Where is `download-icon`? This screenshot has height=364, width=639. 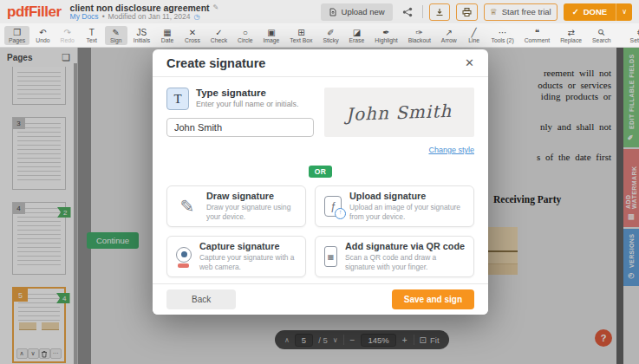
download-icon is located at coordinates (440, 12).